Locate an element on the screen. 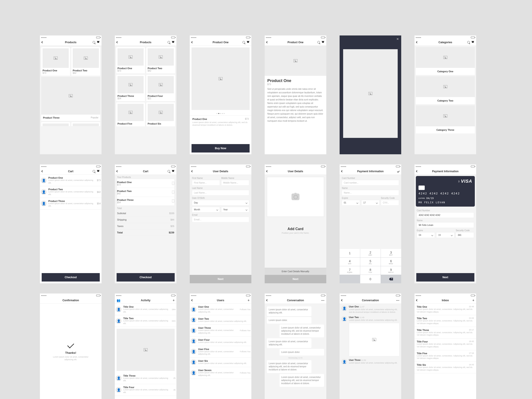 The height and width of the screenshot is (399, 532). key-2: 2ABC is located at coordinates (370, 253).